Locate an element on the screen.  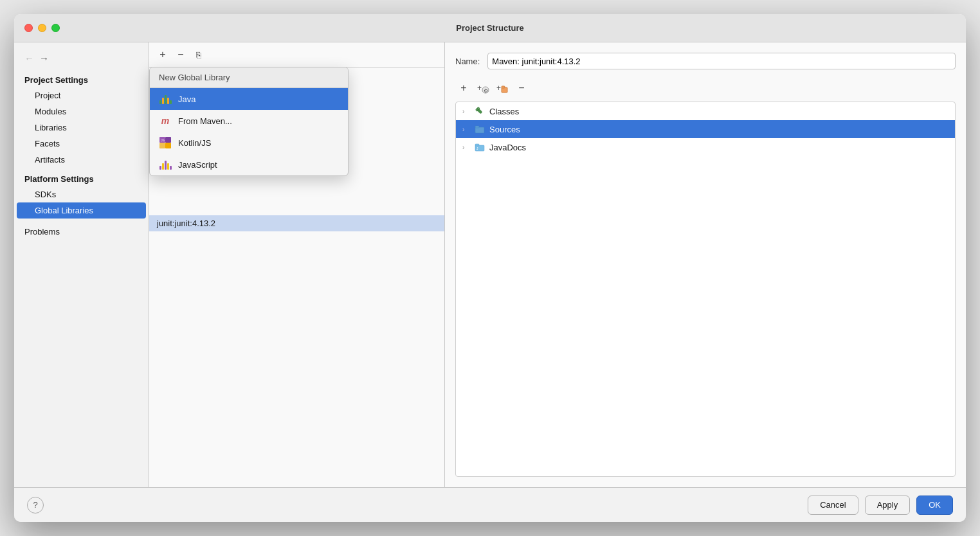
classes-icon is located at coordinates (480, 111).